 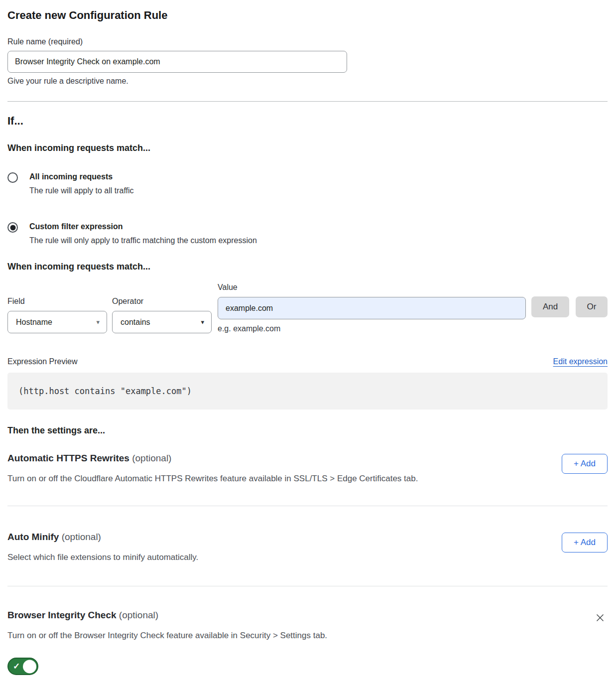 I want to click on check-icon: ✓, so click(x=16, y=667).